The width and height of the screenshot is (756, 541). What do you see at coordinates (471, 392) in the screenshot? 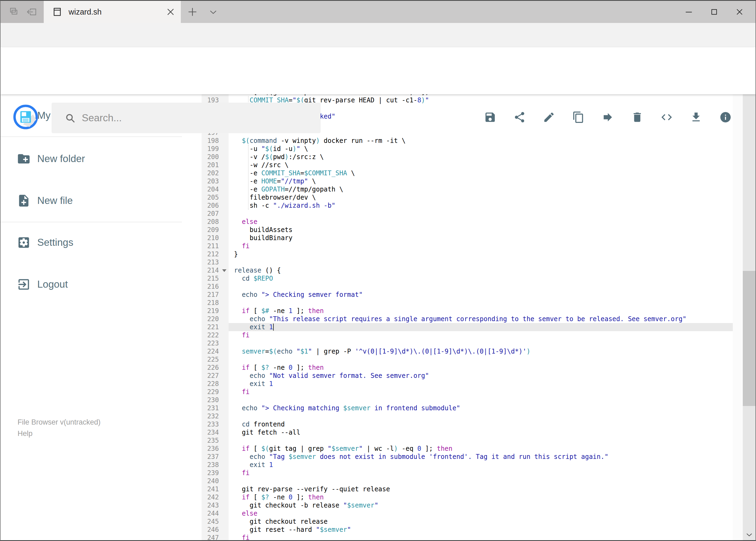
I see `code-line: 229 fi` at bounding box center [471, 392].